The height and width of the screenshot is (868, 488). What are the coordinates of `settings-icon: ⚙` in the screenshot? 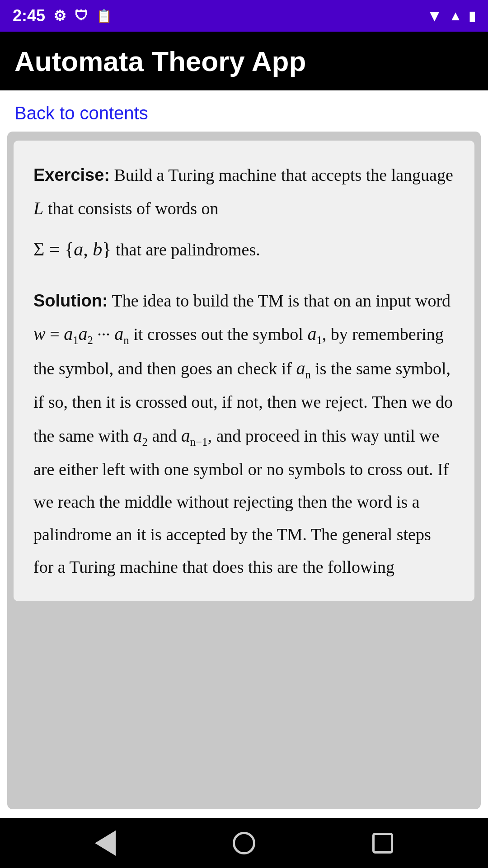 It's located at (60, 16).